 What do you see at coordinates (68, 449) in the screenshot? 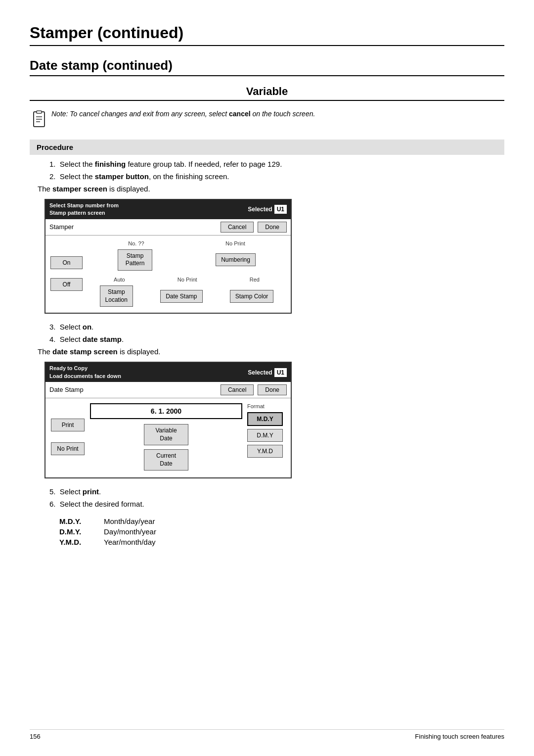
I see `no-print-btn: No Print` at bounding box center [68, 449].